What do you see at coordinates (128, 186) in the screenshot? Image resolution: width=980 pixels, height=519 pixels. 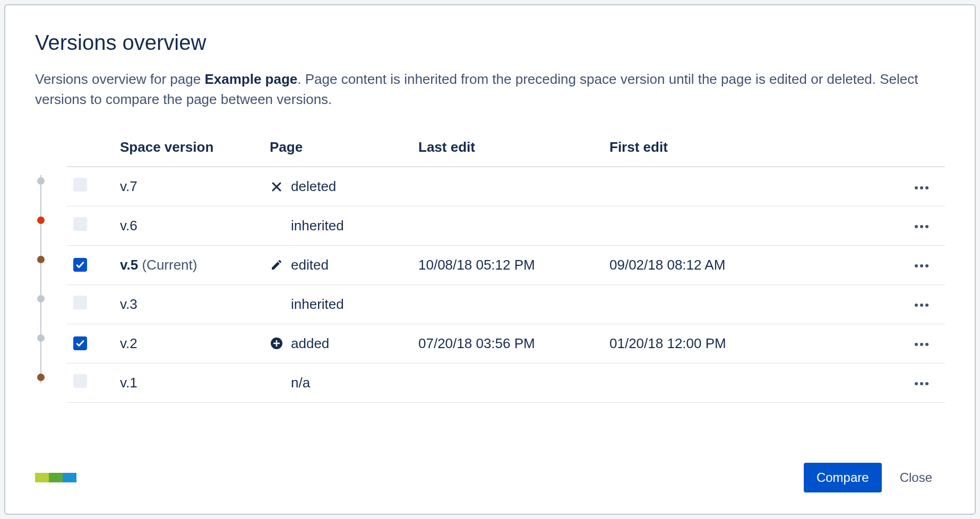 I see `version-label: v.7` at bounding box center [128, 186].